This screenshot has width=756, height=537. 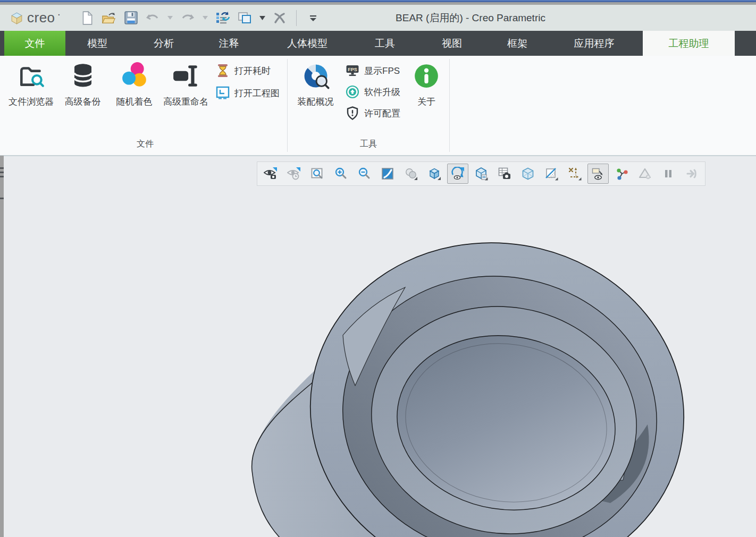 I want to click on software-upgrade-button: 软件升级, so click(x=373, y=92).